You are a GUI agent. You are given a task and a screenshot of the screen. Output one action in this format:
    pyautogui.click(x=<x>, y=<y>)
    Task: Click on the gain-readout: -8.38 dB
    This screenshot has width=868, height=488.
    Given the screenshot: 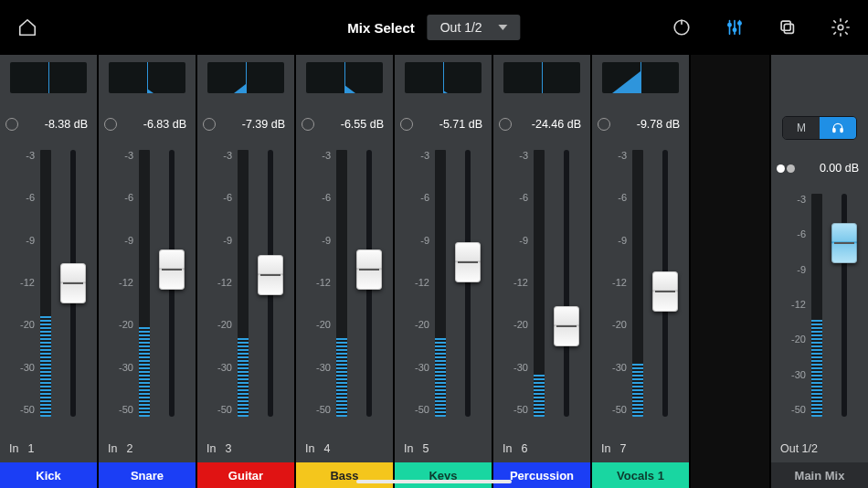 What is the action you would take?
    pyautogui.click(x=66, y=124)
    